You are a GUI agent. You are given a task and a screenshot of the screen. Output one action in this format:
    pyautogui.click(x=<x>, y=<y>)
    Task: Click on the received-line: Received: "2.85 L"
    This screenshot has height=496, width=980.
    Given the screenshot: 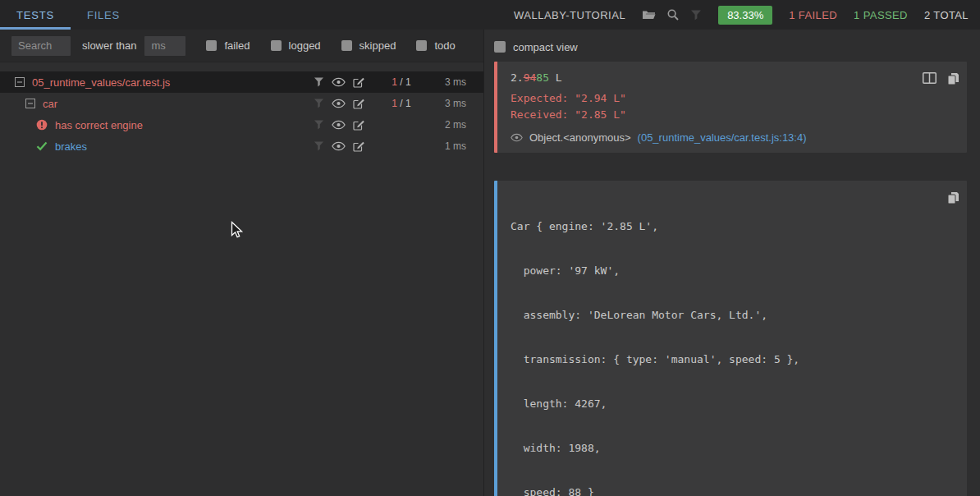 What is the action you would take?
    pyautogui.click(x=732, y=115)
    